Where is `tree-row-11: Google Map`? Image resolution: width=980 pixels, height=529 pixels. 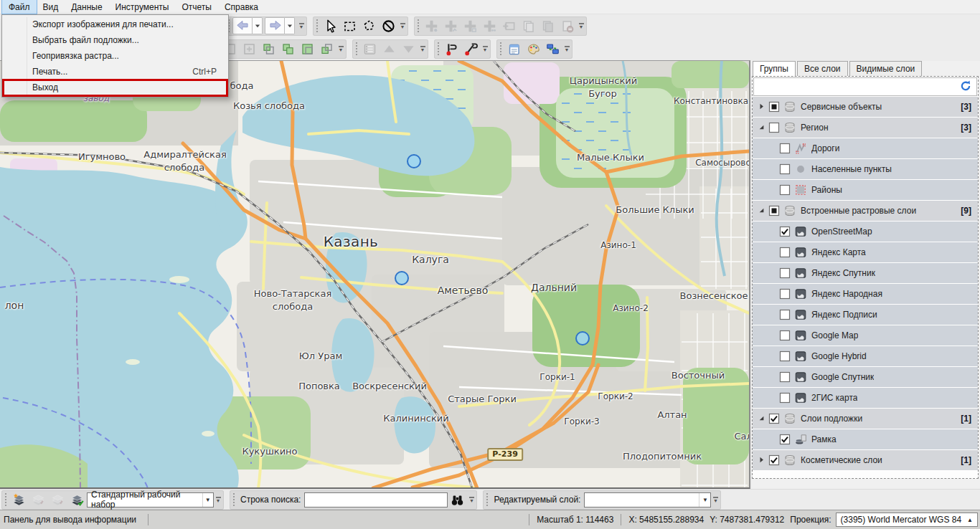 tree-row-11: Google Map is located at coordinates (865, 335).